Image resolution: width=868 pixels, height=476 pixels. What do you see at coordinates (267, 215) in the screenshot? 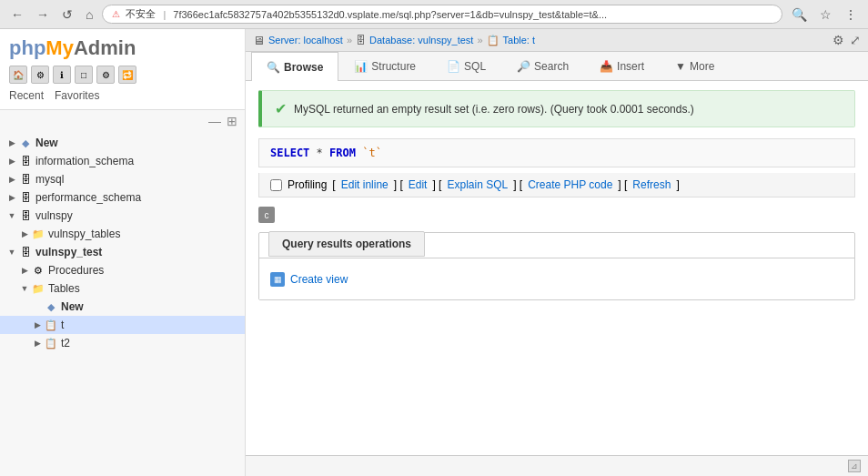
I see `c-badge: c` at bounding box center [267, 215].